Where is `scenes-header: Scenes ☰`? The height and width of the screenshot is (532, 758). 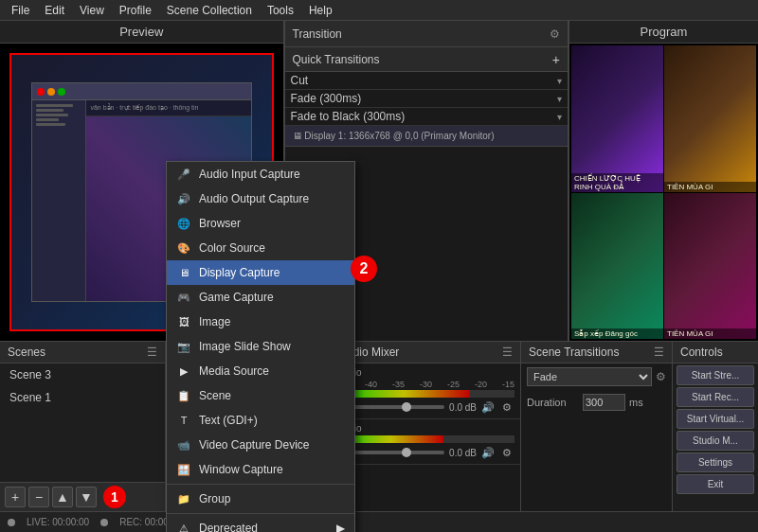 scenes-header: Scenes ☰ is located at coordinates (82, 352).